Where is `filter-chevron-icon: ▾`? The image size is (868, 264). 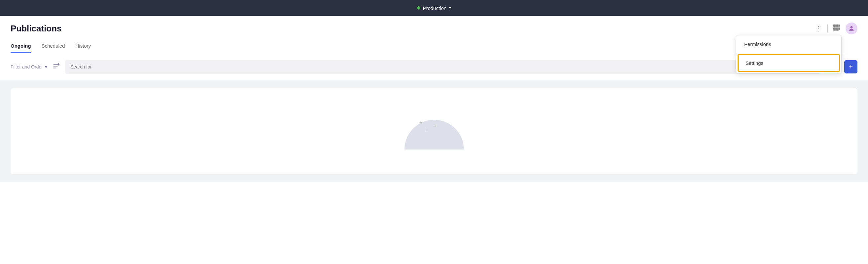
filter-chevron-icon: ▾ is located at coordinates (46, 67).